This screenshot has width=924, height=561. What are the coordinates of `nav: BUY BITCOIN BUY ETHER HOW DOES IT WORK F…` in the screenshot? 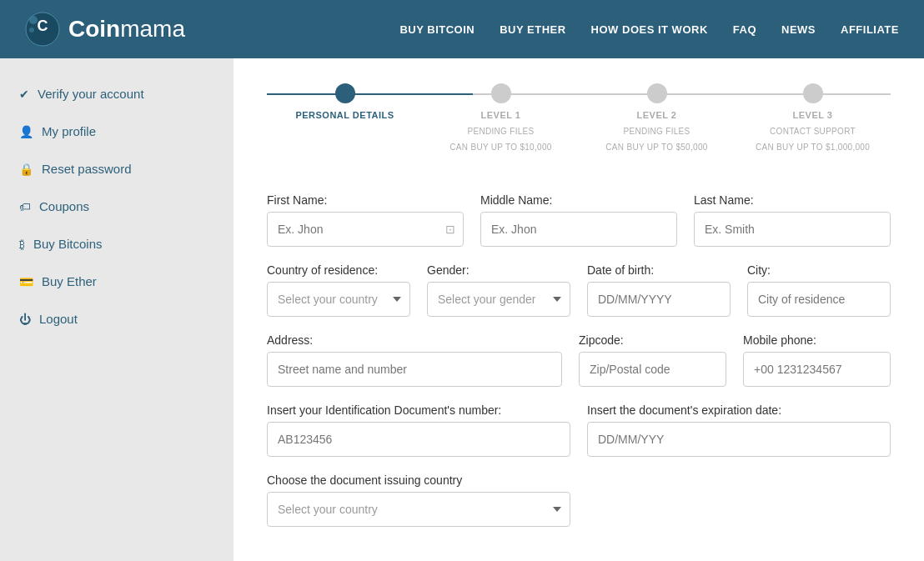 It's located at (649, 30).